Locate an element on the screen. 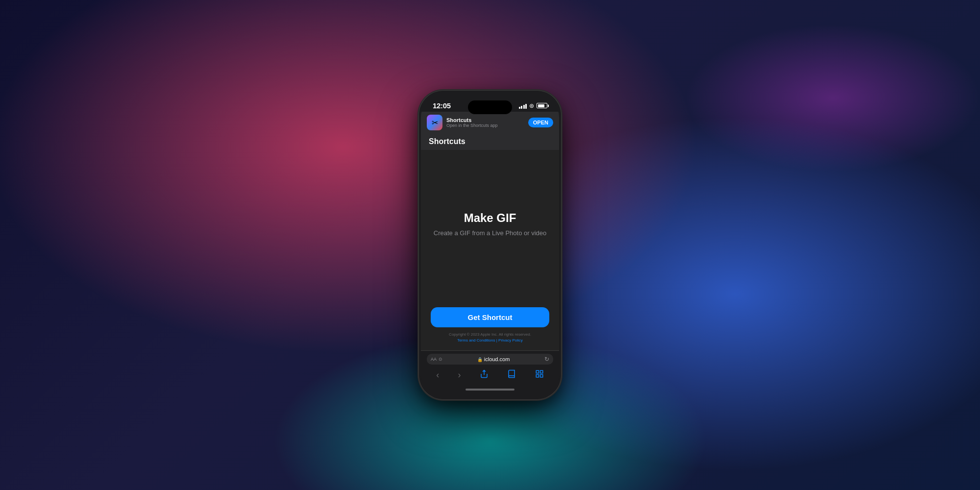 This screenshot has width=980, height=490. nav-bar: Shortcuts is located at coordinates (490, 142).